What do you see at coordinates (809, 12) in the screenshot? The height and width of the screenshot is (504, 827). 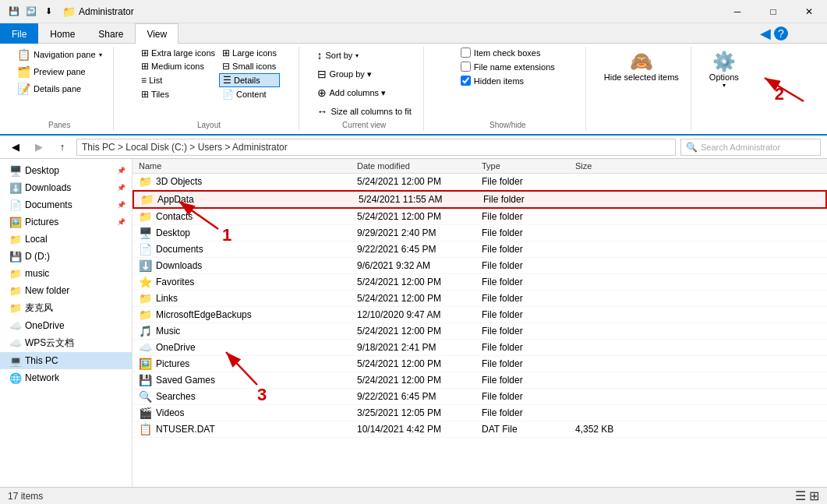 I see `close-button: ✕` at bounding box center [809, 12].